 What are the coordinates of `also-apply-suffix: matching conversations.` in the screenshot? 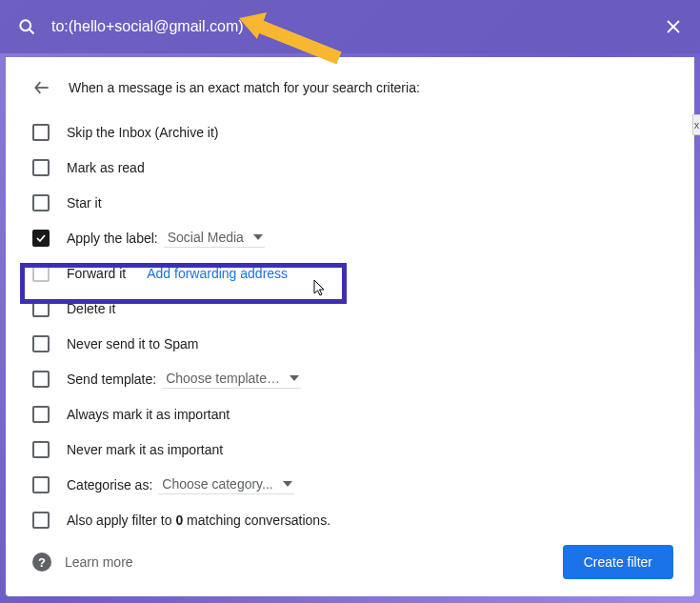 It's located at (257, 520).